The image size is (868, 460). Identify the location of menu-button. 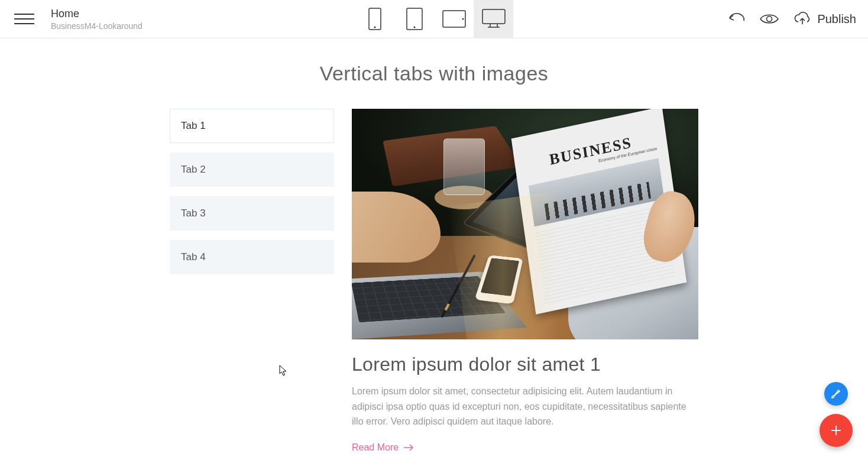
(24, 19).